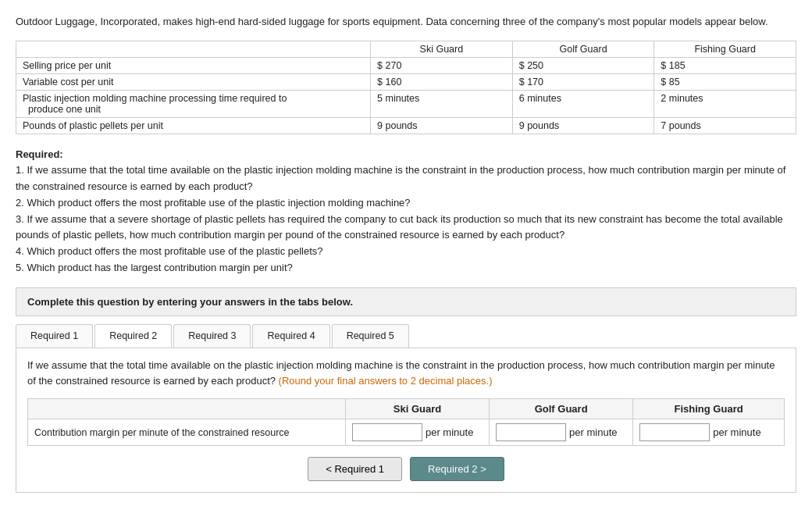  I want to click on next-button: Required 2 >, so click(458, 469).